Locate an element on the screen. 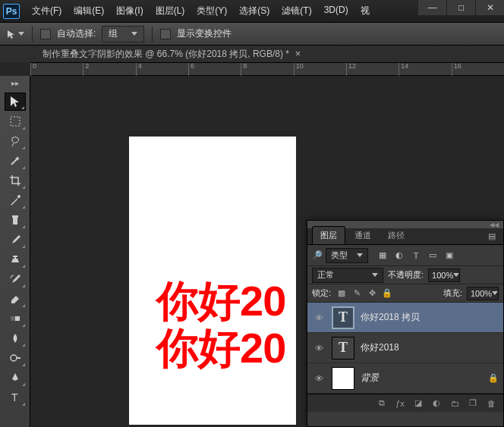 This screenshot has height=427, width=504. menu-select: 选择(S) is located at coordinates (254, 11).